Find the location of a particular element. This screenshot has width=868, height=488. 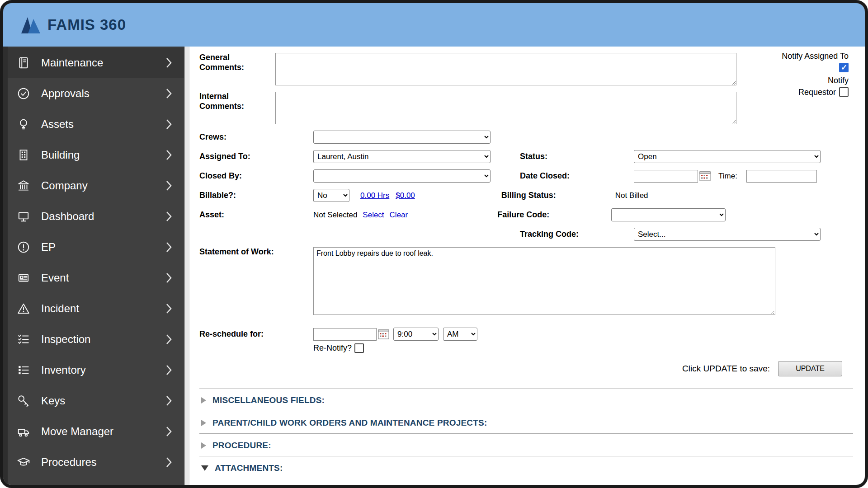

tracking-code-select: Select... is located at coordinates (727, 234).